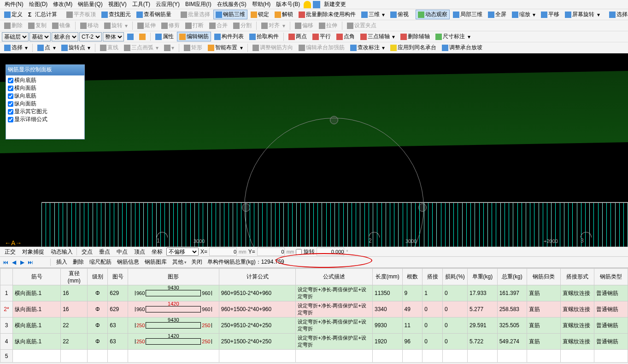 This screenshot has width=628, height=364. I want to click on screen-rot-button: 屏幕旋转 ▾, so click(582, 15).